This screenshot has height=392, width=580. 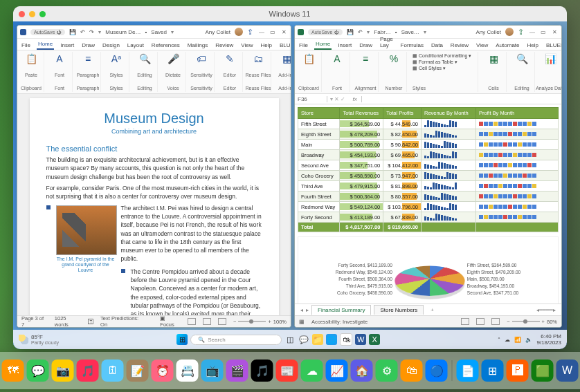 I want to click on focus-button: ▣ Focus, so click(x=170, y=321).